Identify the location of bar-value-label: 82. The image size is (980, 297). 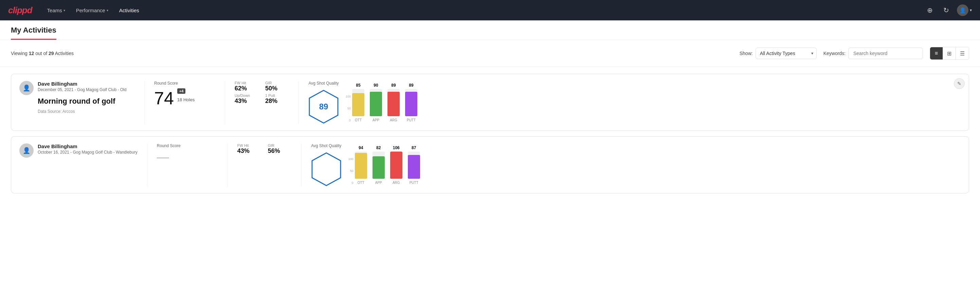
(379, 148).